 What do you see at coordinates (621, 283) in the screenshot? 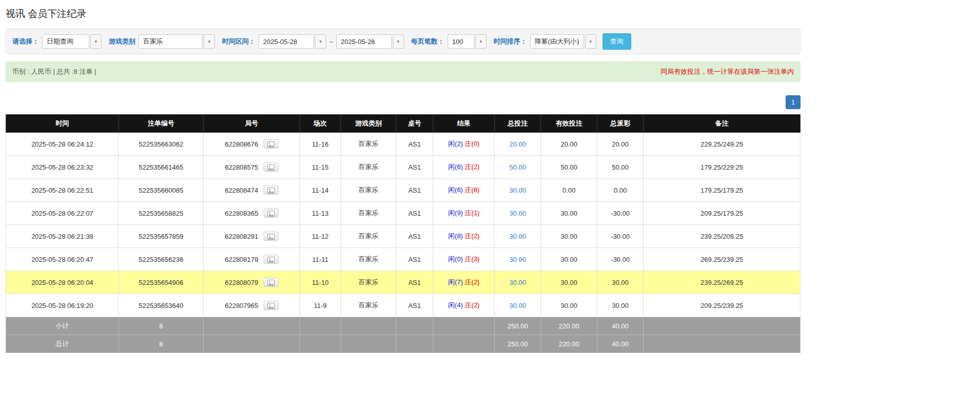
I see `cell-payout: 30.00` at bounding box center [621, 283].